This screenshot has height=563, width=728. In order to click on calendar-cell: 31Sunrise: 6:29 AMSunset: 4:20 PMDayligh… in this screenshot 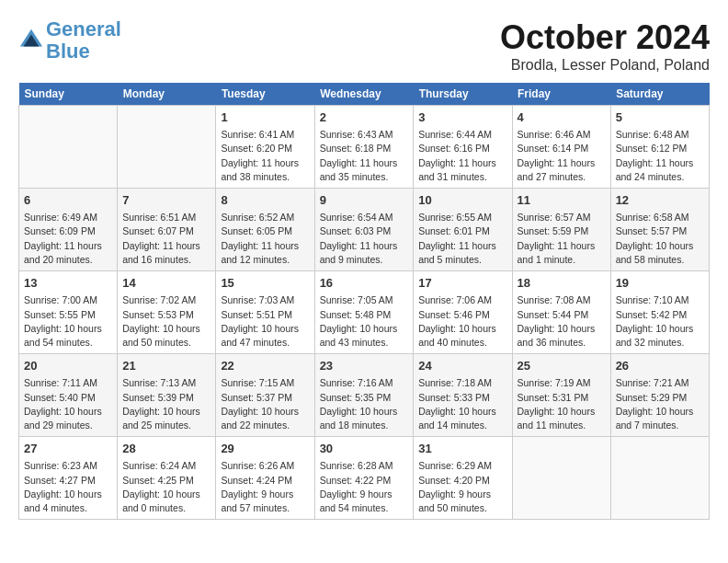, I will do `click(463, 478)`.